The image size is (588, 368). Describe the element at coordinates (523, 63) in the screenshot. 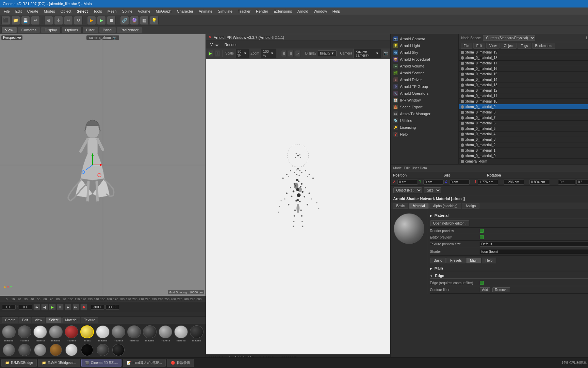

I see `mat-list-mat17: xform_0_material_17 ✓ ✕ 🔒` at that location.